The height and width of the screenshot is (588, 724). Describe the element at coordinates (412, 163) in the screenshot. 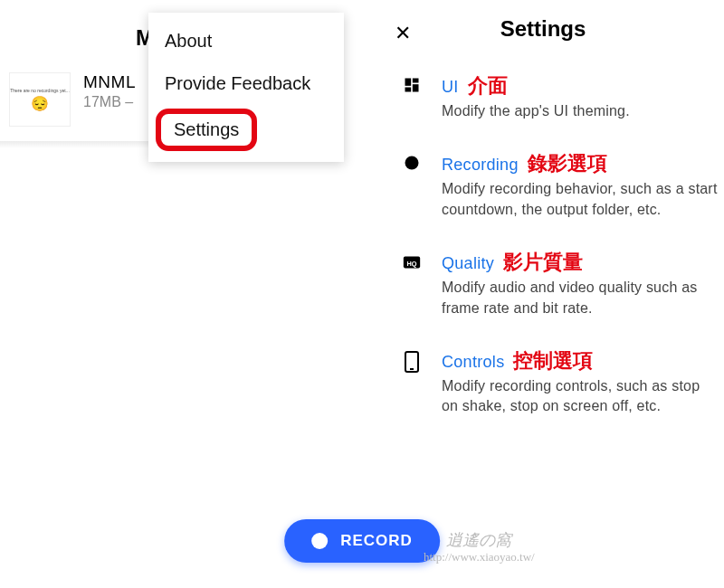

I see `record-icon` at that location.